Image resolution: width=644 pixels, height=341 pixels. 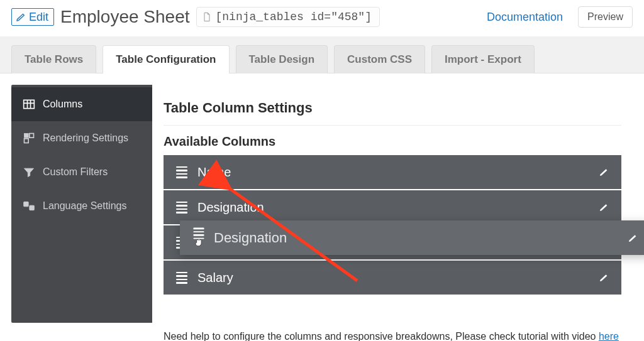 I want to click on section-title: Table Column Settings, so click(x=392, y=109).